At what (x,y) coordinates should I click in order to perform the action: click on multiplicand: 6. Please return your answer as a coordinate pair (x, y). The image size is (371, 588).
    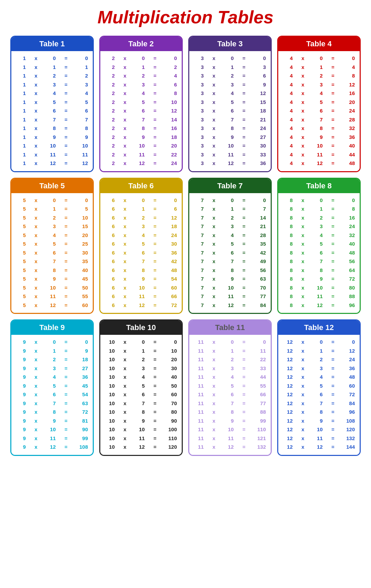
    Looking at the image, I should click on (110, 279).